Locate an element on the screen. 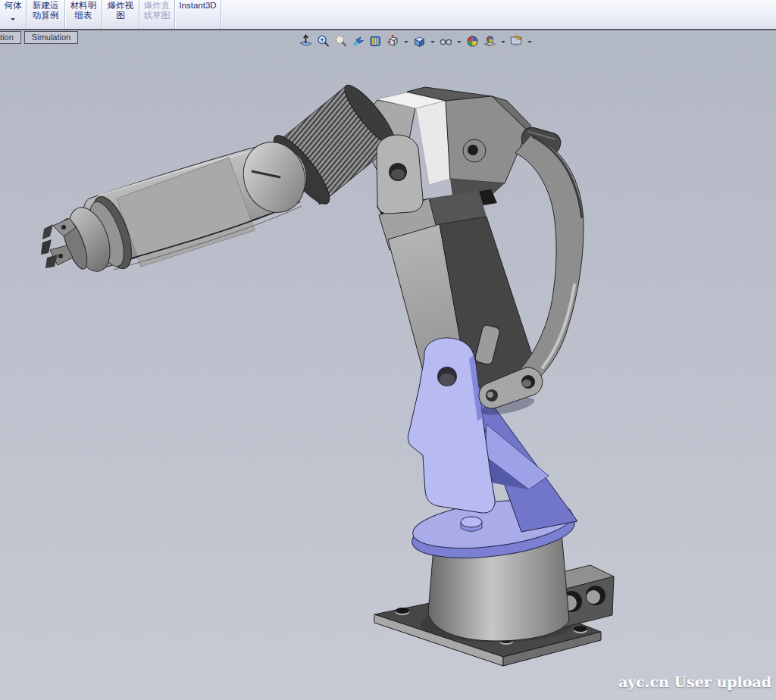 This screenshot has width=776, height=700. view-orientation-icon is located at coordinates (393, 41).